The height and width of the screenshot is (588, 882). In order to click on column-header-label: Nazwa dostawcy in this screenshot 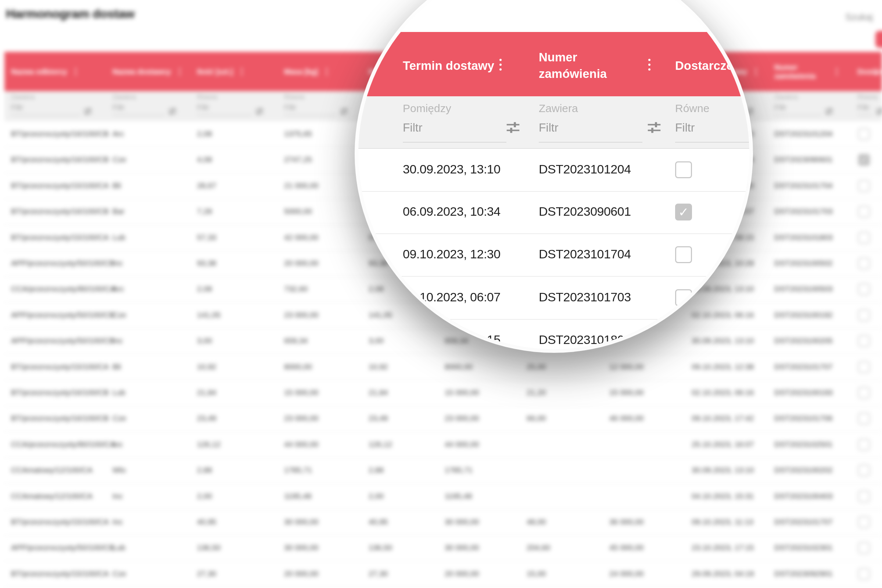, I will do `click(142, 72)`.